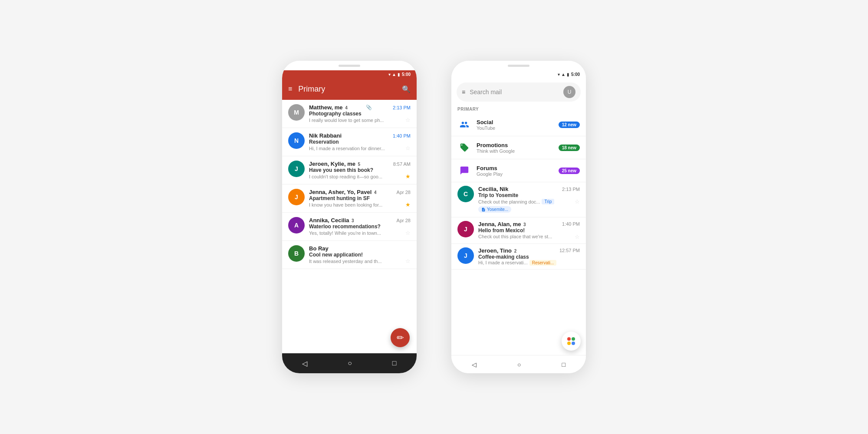  Describe the element at coordinates (519, 171) in the screenshot. I see `category-forums: Forums Google Play 25 new` at that location.